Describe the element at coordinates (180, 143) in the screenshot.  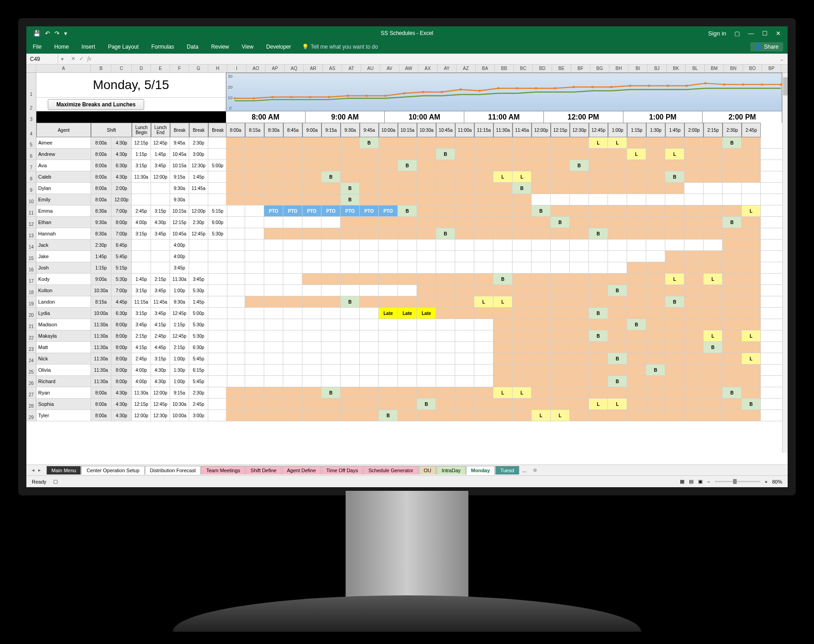
I see `break-time: 9:45a` at that location.